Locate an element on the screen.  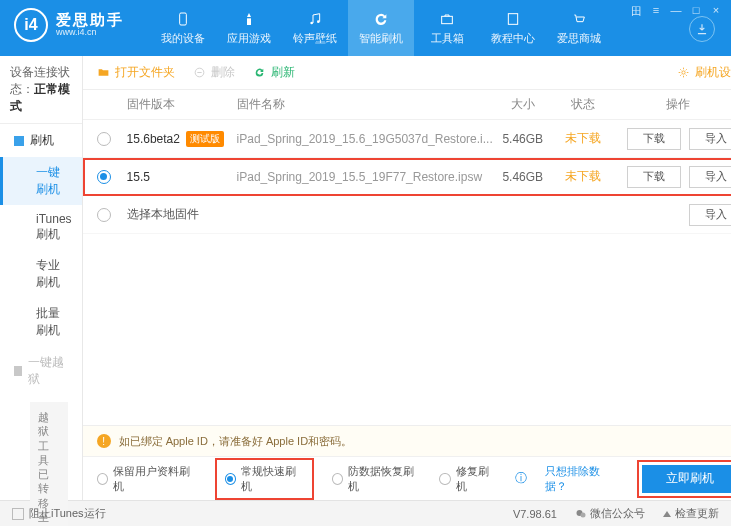
checkbox-label: 阻止iTunes运行 is located at coordinates (68, 513).